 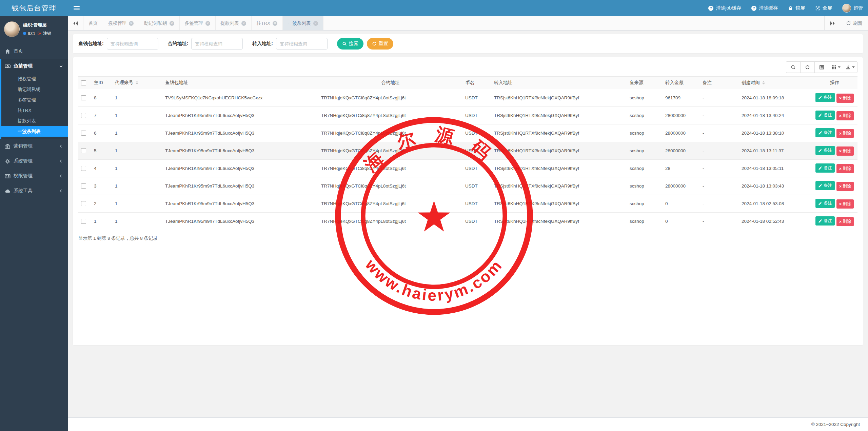 What do you see at coordinates (198, 23) in the screenshot?
I see `tab-3: 多签管理×` at bounding box center [198, 23].